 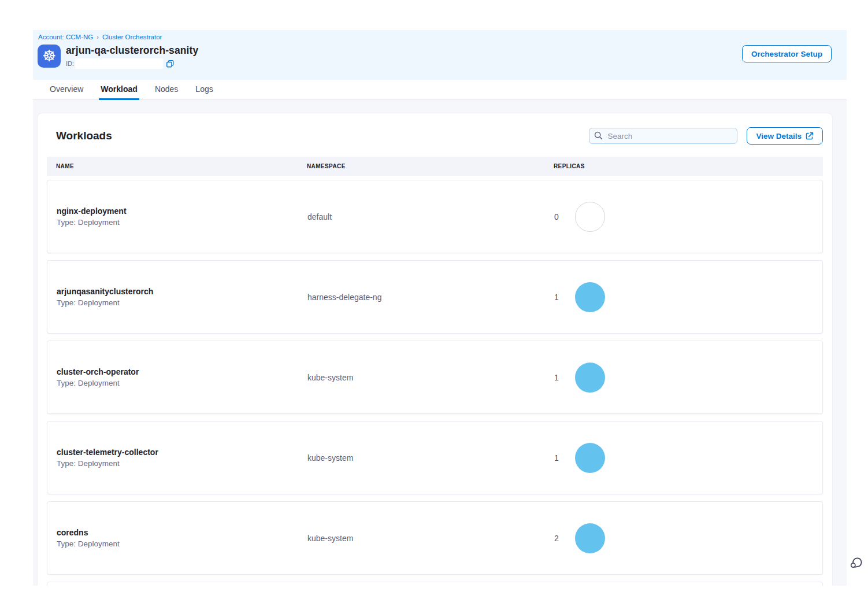 What do you see at coordinates (435, 216) in the screenshot?
I see `table-row: nginx-deployment Type: Deployment defaul…` at bounding box center [435, 216].